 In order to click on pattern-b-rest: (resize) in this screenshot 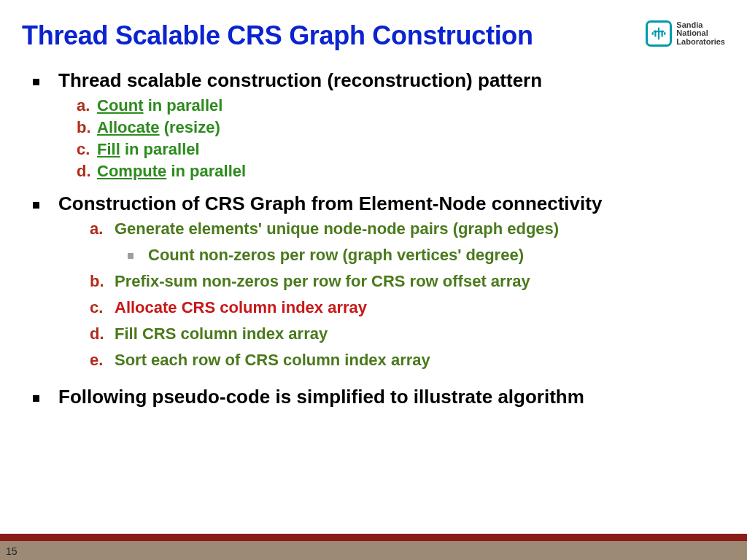, I will do `click(190, 127)`.